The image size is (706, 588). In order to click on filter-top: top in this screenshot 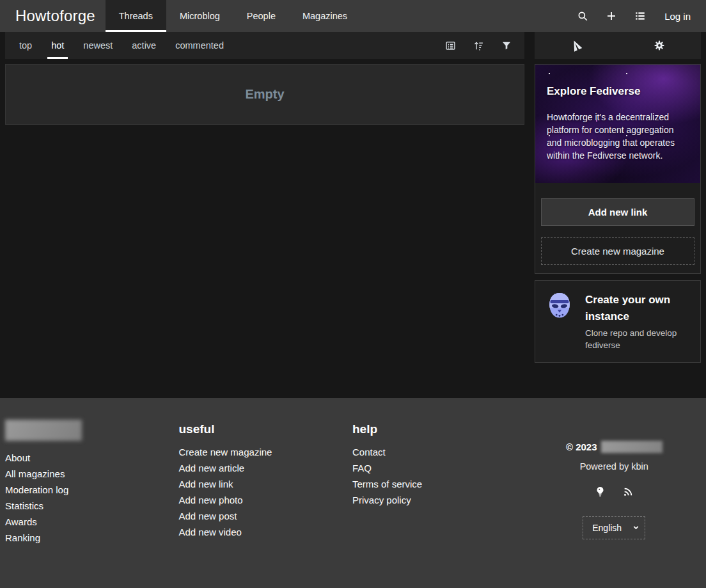, I will do `click(26, 45)`.